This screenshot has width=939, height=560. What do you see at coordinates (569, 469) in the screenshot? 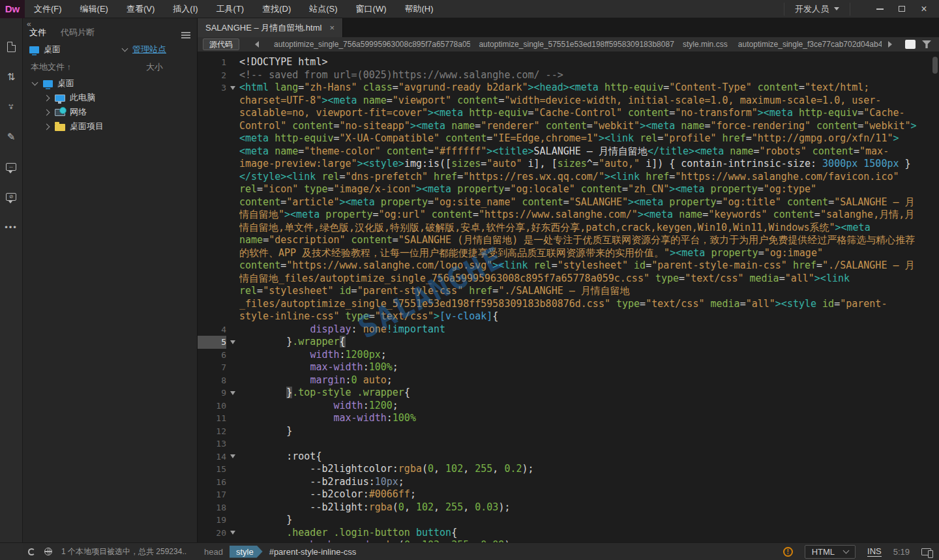
I see `code-line-15: 15 --b2lightcolor:rgba(0, 102, 255, 0.2)…` at bounding box center [569, 469].